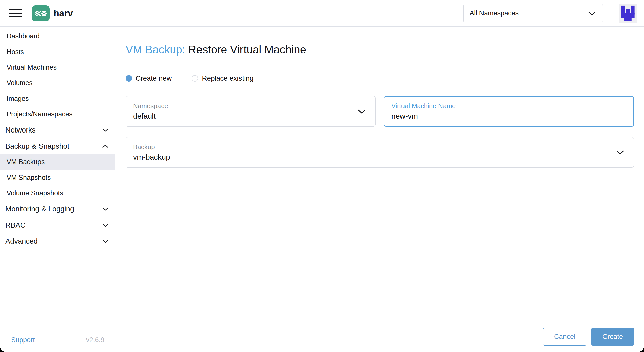  What do you see at coordinates (57, 146) in the screenshot?
I see `sidebar-group-backup-snapshot: Backup & Snapshot` at bounding box center [57, 146].